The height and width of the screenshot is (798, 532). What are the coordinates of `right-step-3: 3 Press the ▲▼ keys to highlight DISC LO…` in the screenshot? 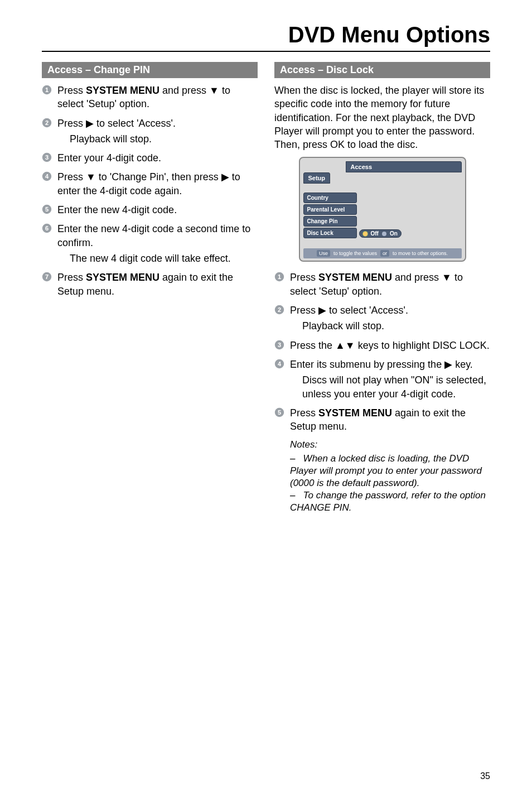 It's located at (383, 345).